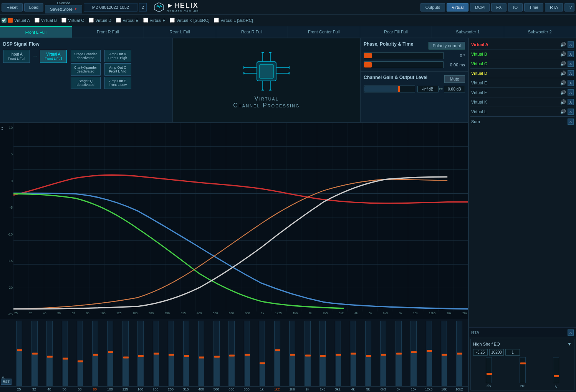  Describe the element at coordinates (563, 54) in the screenshot. I see `speaker-icon-b: 🔊` at that location.